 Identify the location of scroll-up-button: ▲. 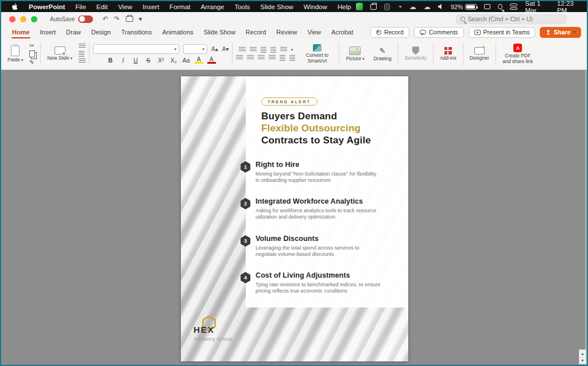
(582, 353).